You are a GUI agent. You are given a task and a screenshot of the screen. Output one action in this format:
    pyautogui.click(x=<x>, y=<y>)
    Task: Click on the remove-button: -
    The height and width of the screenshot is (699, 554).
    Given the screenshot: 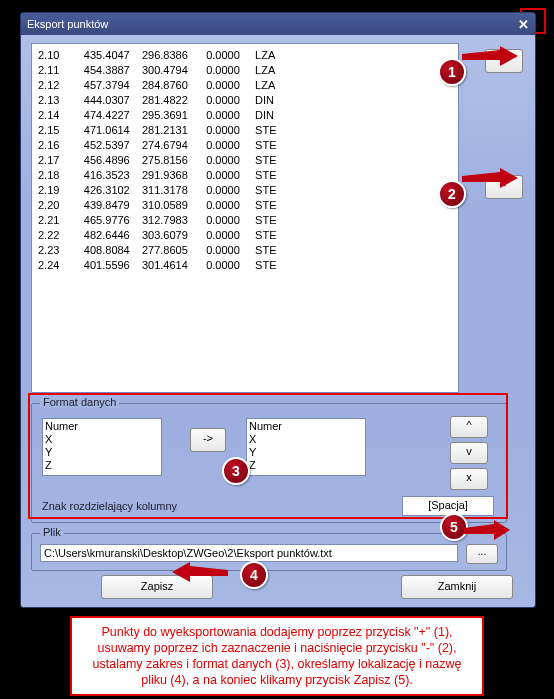 What is the action you would take?
    pyautogui.click(x=504, y=187)
    